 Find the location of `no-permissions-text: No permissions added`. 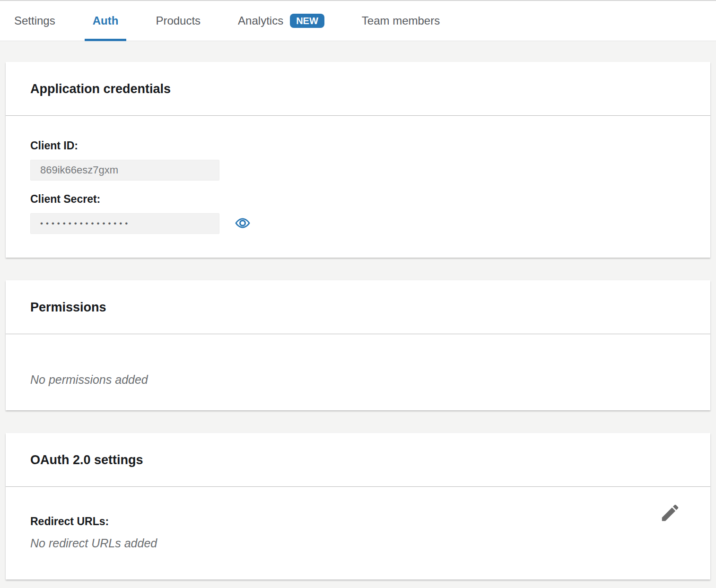

no-permissions-text: No permissions added is located at coordinates (358, 380).